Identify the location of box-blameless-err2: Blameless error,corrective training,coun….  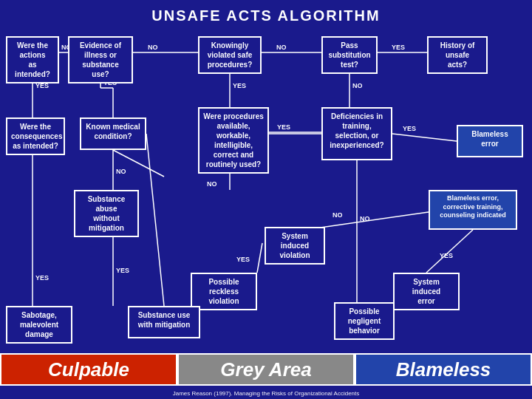
(473, 210).